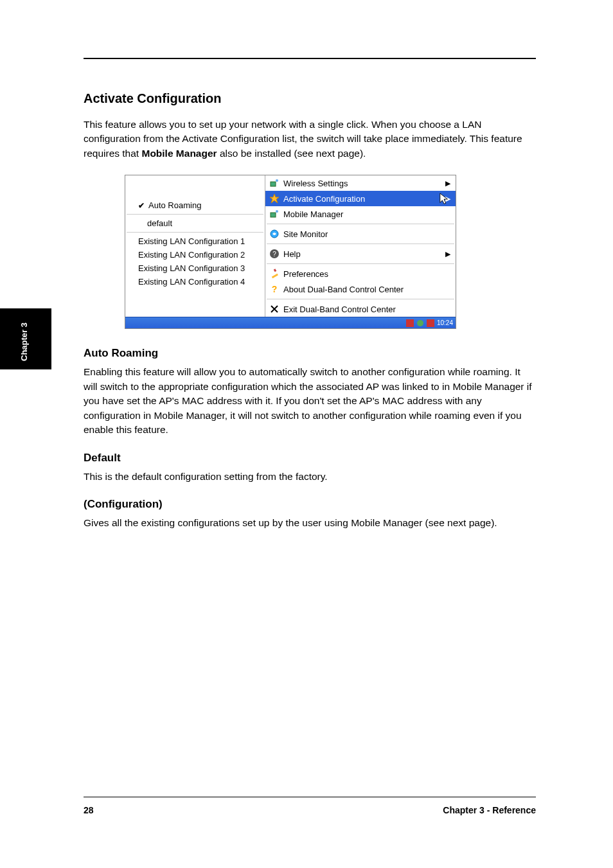 Image resolution: width=613 pixels, height=868 pixels. What do you see at coordinates (360, 234) in the screenshot?
I see `menu-site-monitor: Site Monitor` at bounding box center [360, 234].